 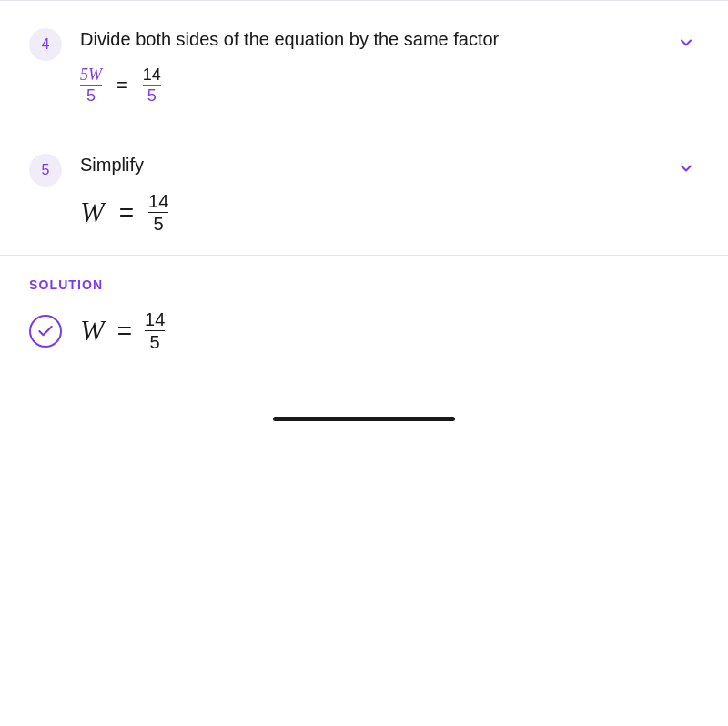 What do you see at coordinates (152, 95) in the screenshot?
I see `step-4-right-denominator: 5` at bounding box center [152, 95].